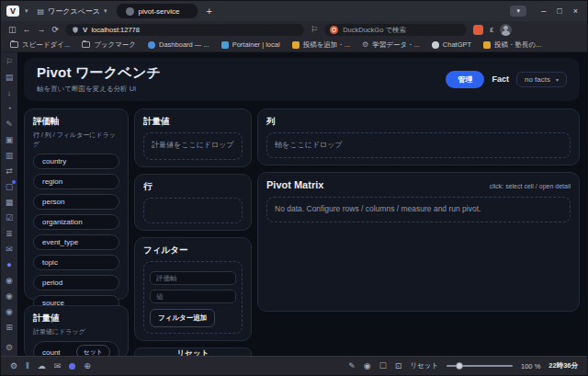 This screenshot has width=588, height=376. What do you see at coordinates (9, 219) in the screenshot?
I see `tasks-icon: ☑` at bounding box center [9, 219].